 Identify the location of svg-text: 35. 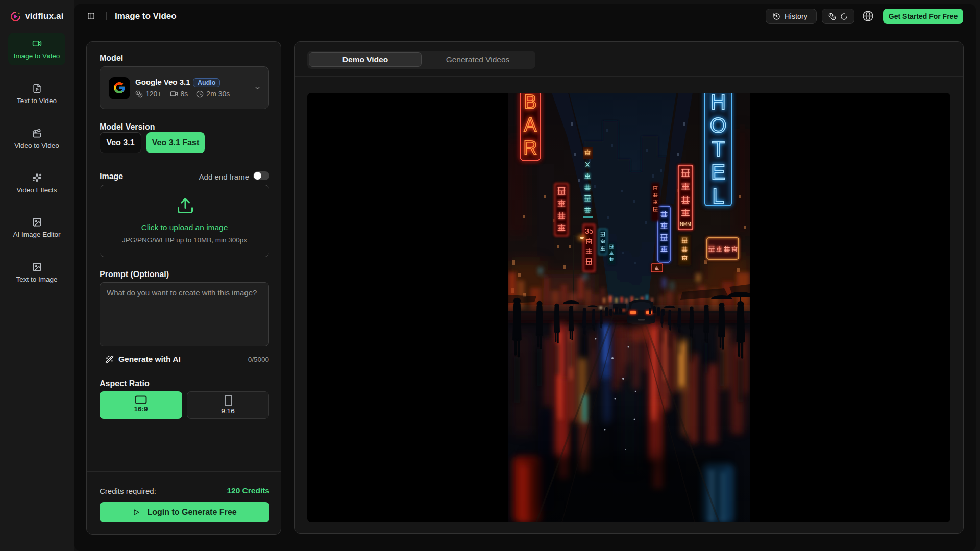
(589, 231).